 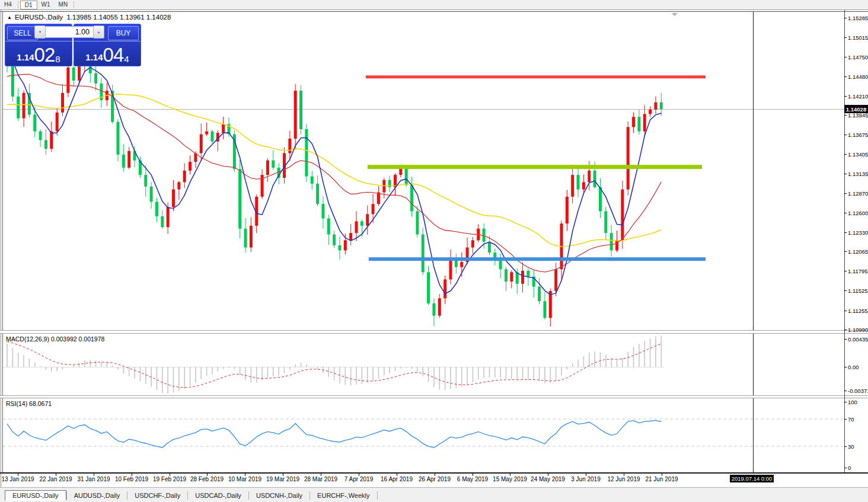 What do you see at coordinates (119, 17) in the screenshot?
I see `chart-ohlc-values: 1.13985 1.14055 1.13961 1.14028` at bounding box center [119, 17].